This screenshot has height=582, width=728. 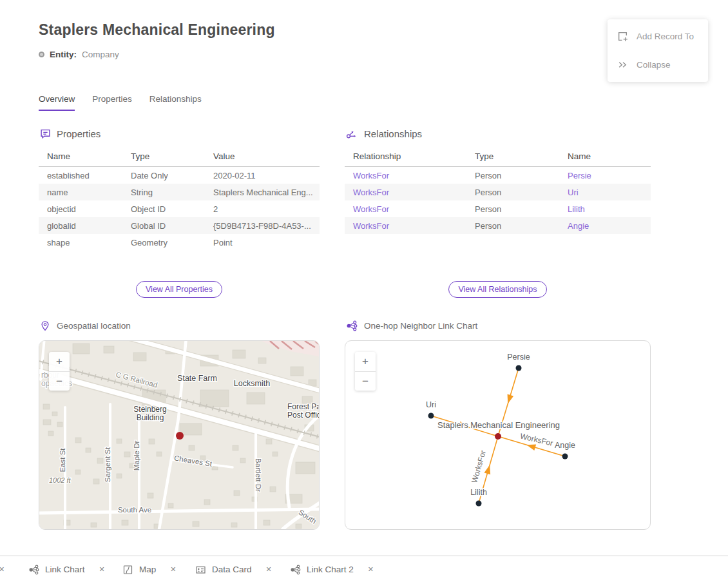 What do you see at coordinates (605, 175) in the screenshot?
I see `name-link: Persie` at bounding box center [605, 175].